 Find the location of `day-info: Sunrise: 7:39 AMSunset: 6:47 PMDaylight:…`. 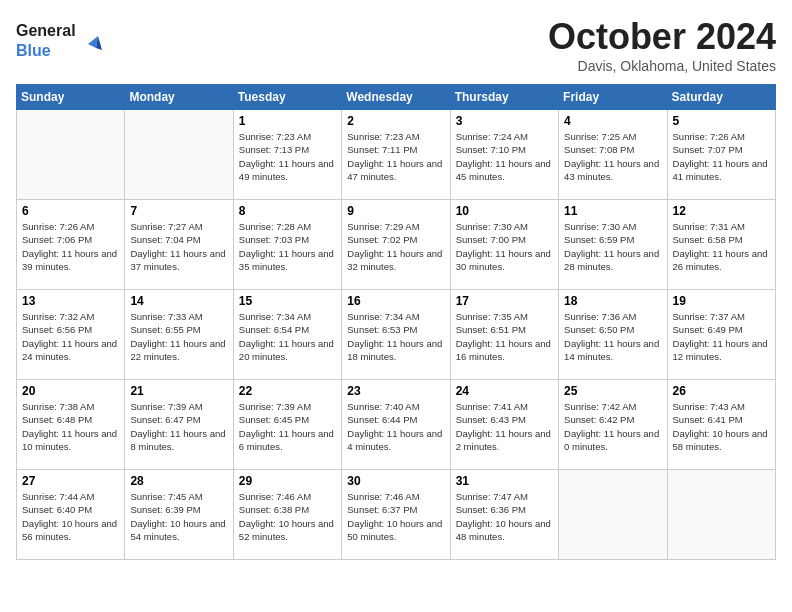

day-info: Sunrise: 7:39 AMSunset: 6:47 PMDaylight:… is located at coordinates (178, 426).